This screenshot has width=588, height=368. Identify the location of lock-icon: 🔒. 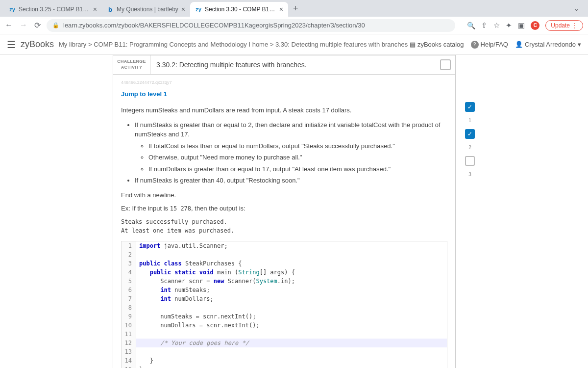
(56, 26).